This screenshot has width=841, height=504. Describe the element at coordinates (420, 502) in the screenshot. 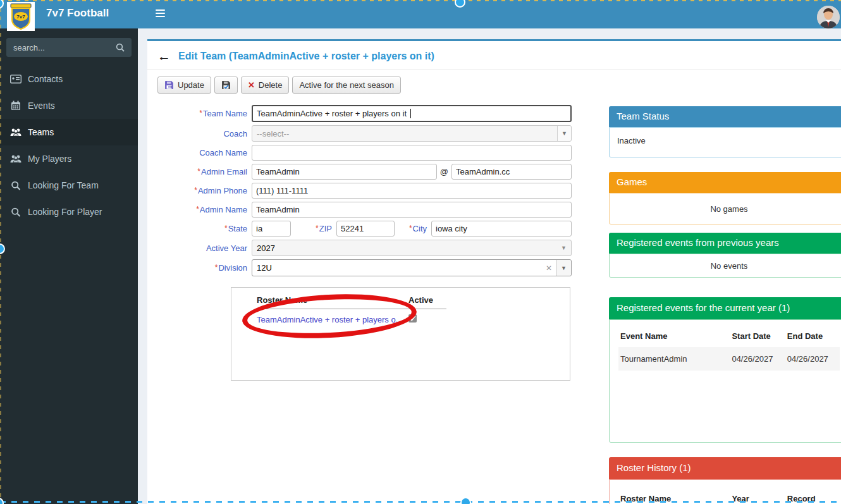

I see `annotation-border-bottom` at that location.